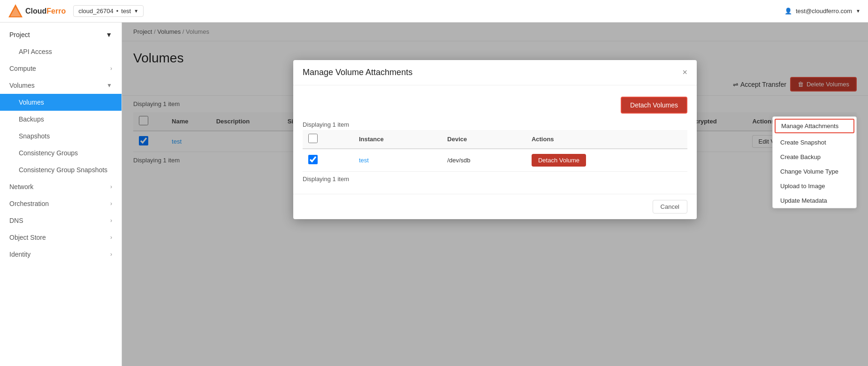 This screenshot has width=868, height=366. I want to click on sidebar-item-label: Consistency Groups, so click(48, 153).